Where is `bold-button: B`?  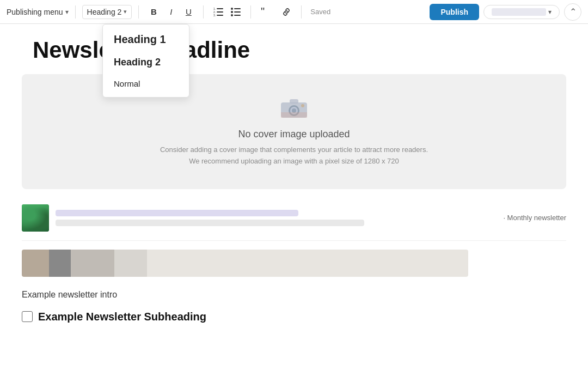 bold-button: B is located at coordinates (154, 12).